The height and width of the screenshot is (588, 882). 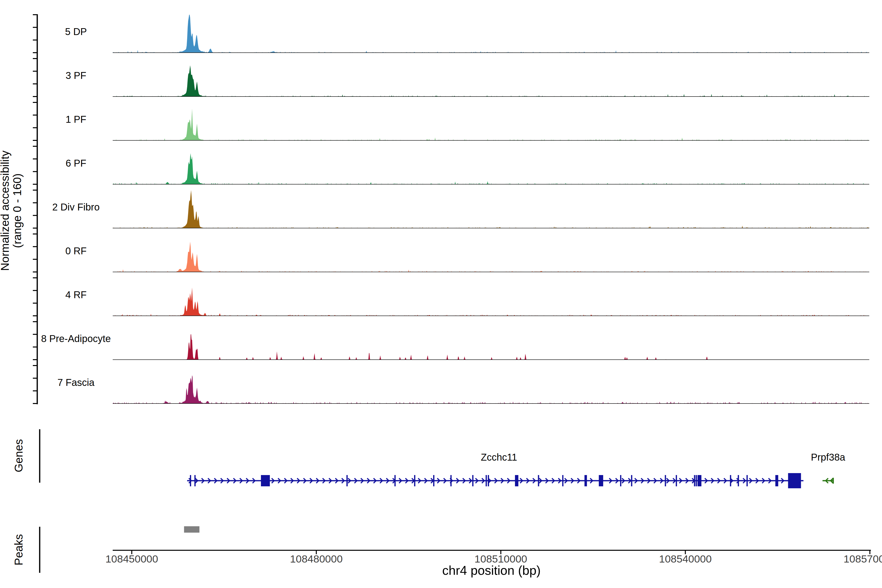 What do you see at coordinates (76, 339) in the screenshot?
I see `track-label: 8 Pre-Adipocyte` at bounding box center [76, 339].